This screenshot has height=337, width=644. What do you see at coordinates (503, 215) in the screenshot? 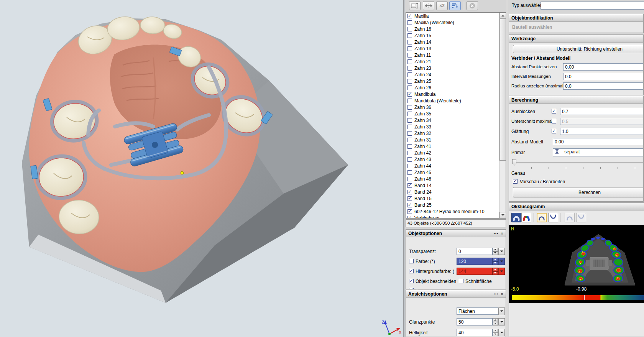
I see `scroll-down-button` at bounding box center [503, 215].